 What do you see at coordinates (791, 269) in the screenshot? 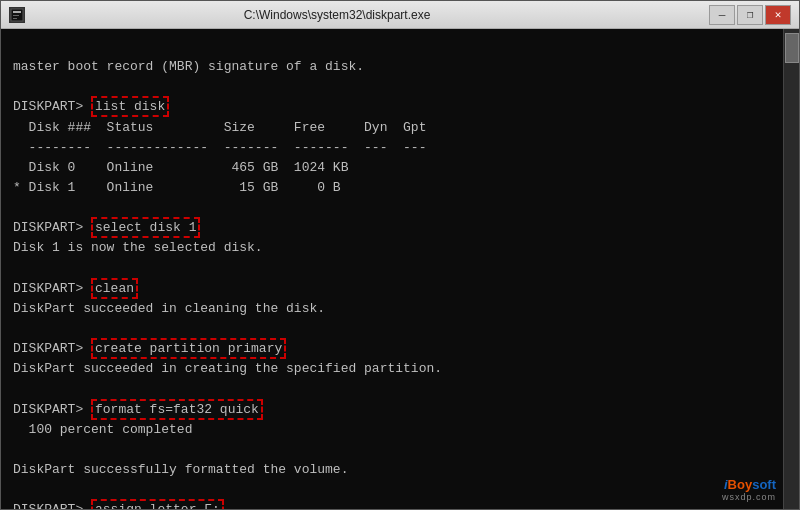
I see `scrollbar` at bounding box center [791, 269].